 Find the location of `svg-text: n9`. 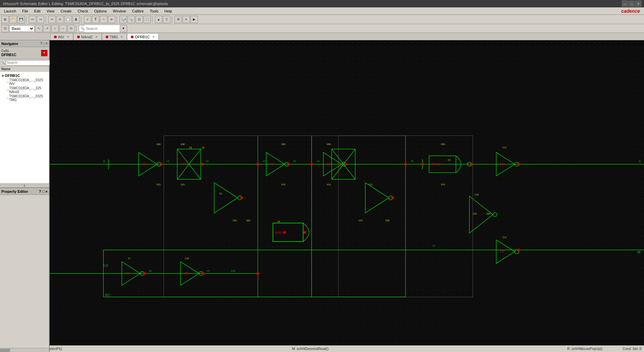

svg-text: n9 is located at coordinates (208, 271).